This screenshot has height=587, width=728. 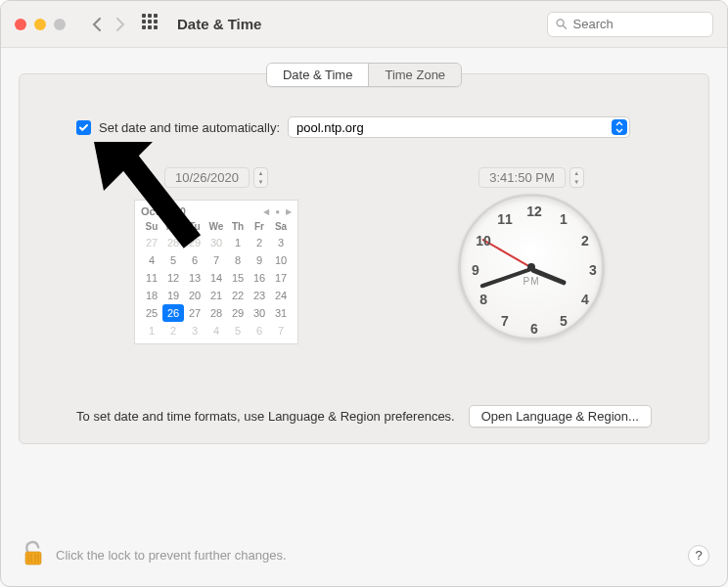 What do you see at coordinates (259, 260) in the screenshot?
I see `calendar-day: 9` at bounding box center [259, 260].